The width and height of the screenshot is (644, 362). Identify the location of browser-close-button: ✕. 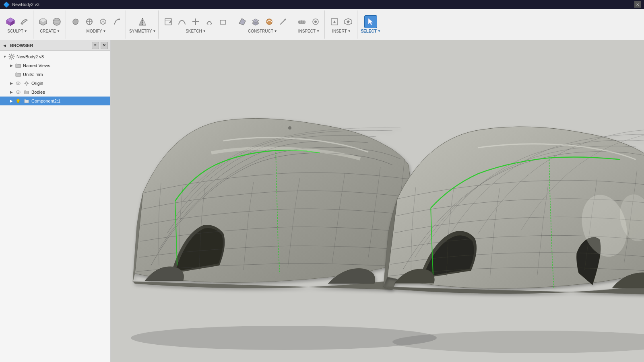
(104, 45).